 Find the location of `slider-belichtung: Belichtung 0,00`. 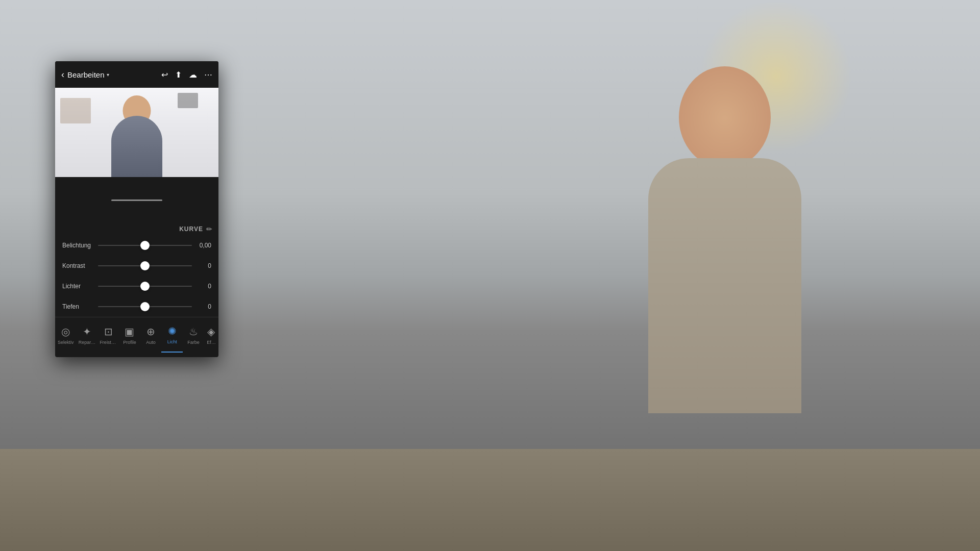

slider-belichtung: Belichtung 0,00 is located at coordinates (137, 245).